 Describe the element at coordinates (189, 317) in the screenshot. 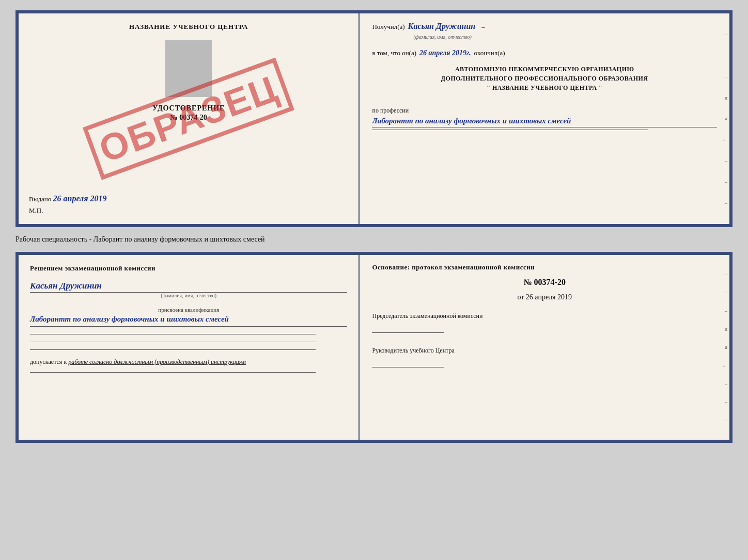

I see `qualification-block: присвоена квалификация Лаборантт по анал…` at that location.